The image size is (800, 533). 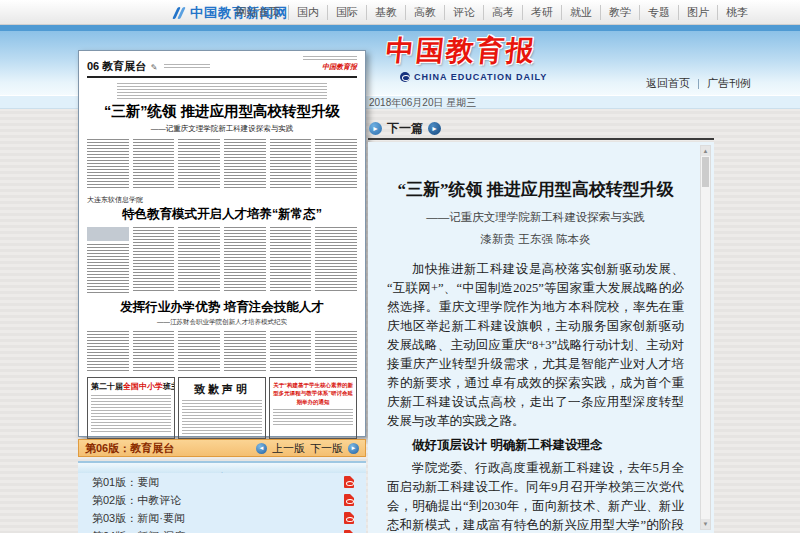 What do you see at coordinates (308, 12) in the screenshot?
I see `nav-item-domestic: 国内` at bounding box center [308, 12].